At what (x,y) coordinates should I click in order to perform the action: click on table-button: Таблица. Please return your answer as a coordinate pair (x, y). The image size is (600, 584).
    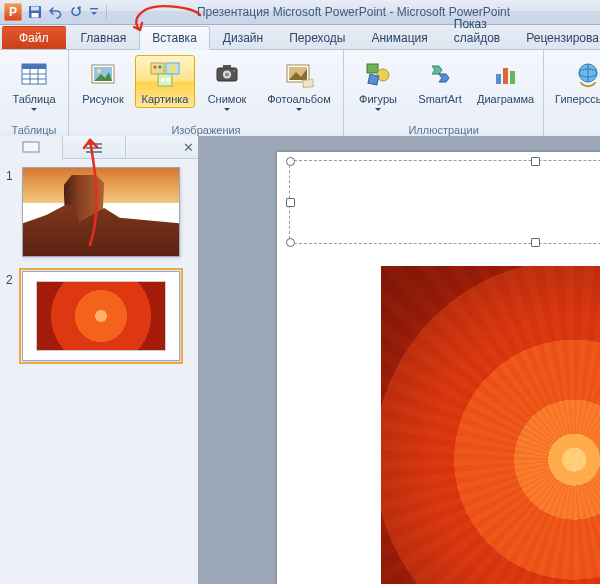
    Looking at the image, I should click on (34, 84).